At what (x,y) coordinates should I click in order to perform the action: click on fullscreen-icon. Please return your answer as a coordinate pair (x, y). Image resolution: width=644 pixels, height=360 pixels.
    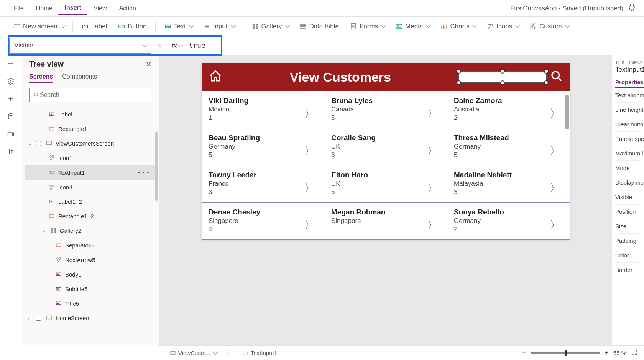
    Looking at the image, I should click on (634, 353).